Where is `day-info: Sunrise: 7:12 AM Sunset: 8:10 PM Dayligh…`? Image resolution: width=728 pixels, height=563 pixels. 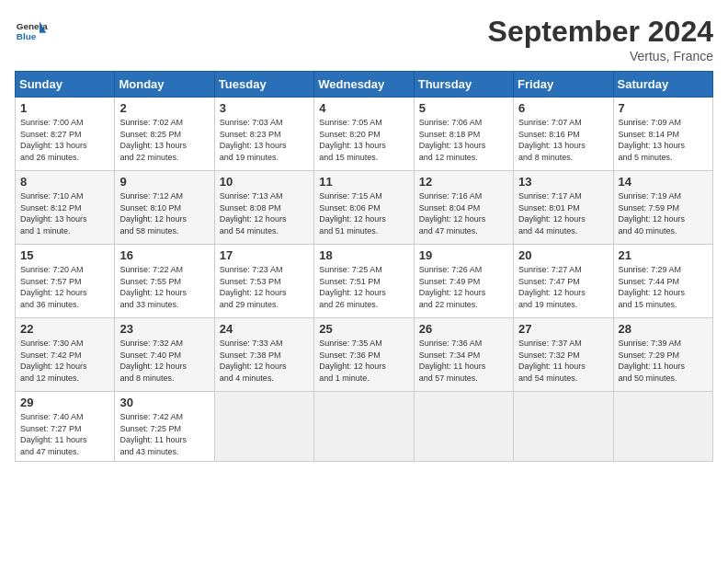
day-info: Sunrise: 7:12 AM Sunset: 8:10 PM Dayligh… is located at coordinates (164, 213).